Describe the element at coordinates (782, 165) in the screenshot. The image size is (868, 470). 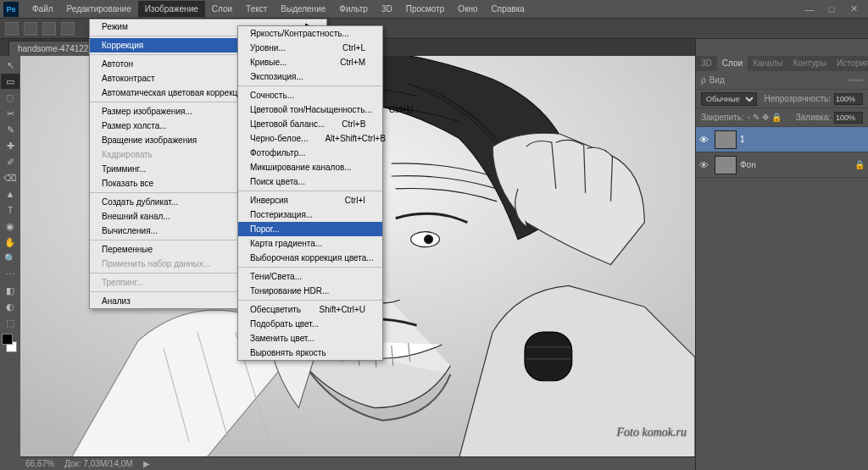
I see `layer-row: 👁Фон🔒` at that location.